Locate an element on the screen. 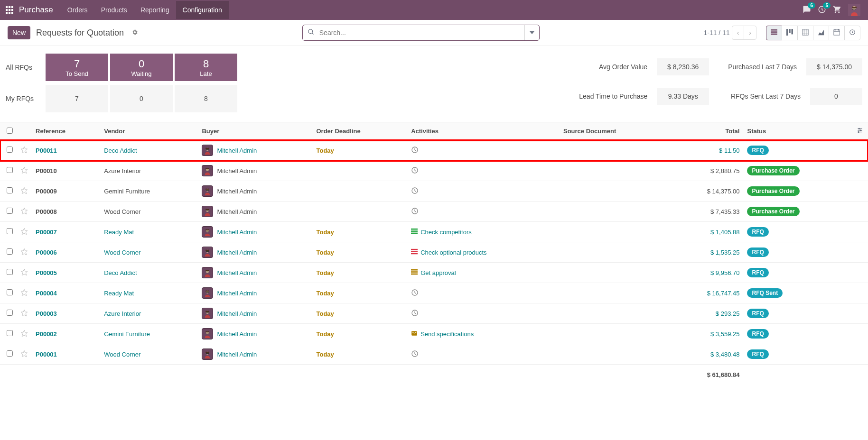 This screenshot has height=440, width=868. new-button: New is located at coordinates (19, 33).